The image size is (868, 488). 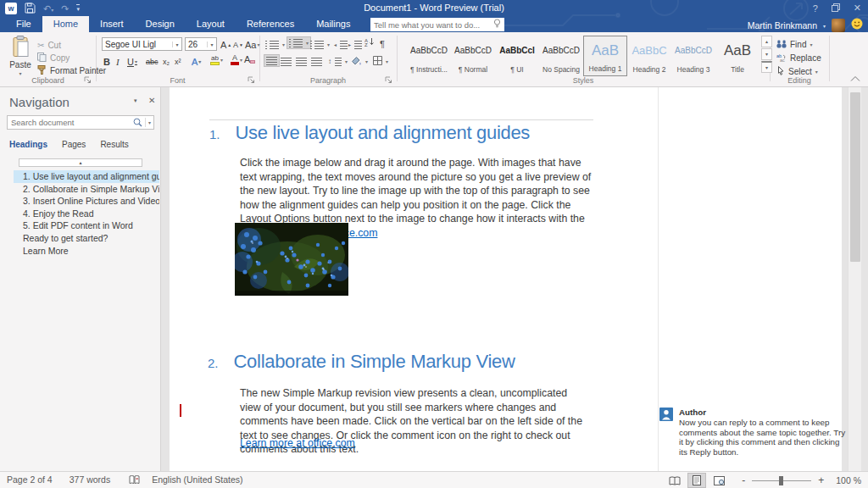 I want to click on bullets-button: ▾, so click(x=275, y=44).